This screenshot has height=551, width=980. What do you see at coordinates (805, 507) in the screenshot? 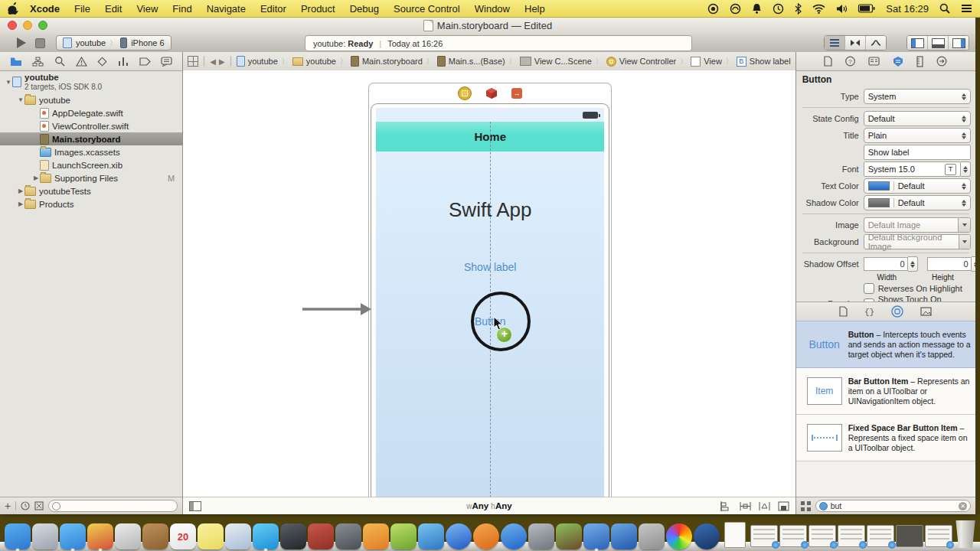
I see `library-view-mode-icon` at bounding box center [805, 507].